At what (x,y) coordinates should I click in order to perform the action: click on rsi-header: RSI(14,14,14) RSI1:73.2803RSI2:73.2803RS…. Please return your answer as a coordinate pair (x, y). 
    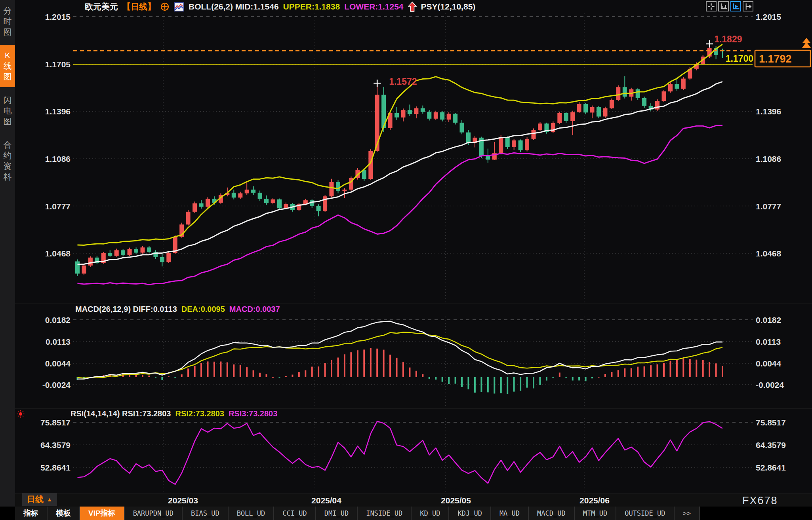
    Looking at the image, I should click on (174, 414).